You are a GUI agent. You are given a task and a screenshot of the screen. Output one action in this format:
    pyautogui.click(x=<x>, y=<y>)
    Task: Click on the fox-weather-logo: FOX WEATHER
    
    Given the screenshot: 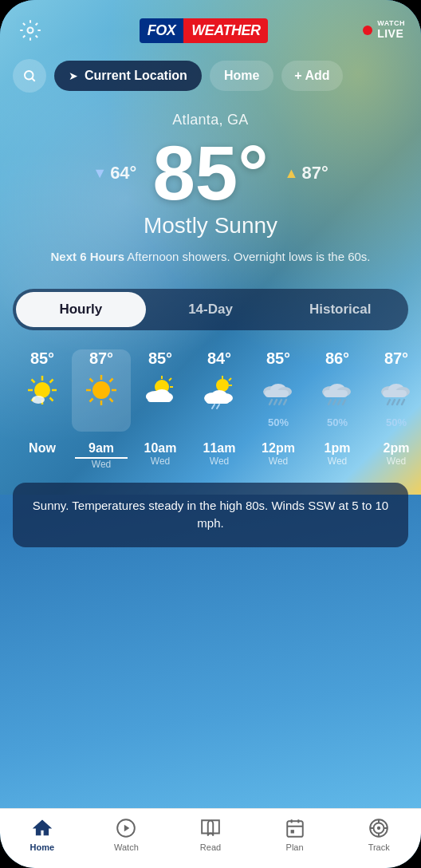 What is the action you would take?
    pyautogui.click(x=204, y=30)
    